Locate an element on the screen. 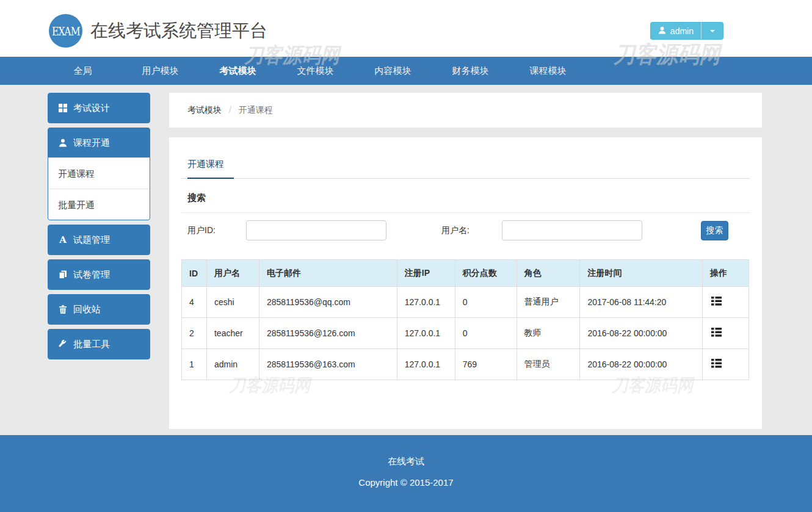 The width and height of the screenshot is (812, 512). sidebar-submenu: 开通课程批量开通 is located at coordinates (99, 189).